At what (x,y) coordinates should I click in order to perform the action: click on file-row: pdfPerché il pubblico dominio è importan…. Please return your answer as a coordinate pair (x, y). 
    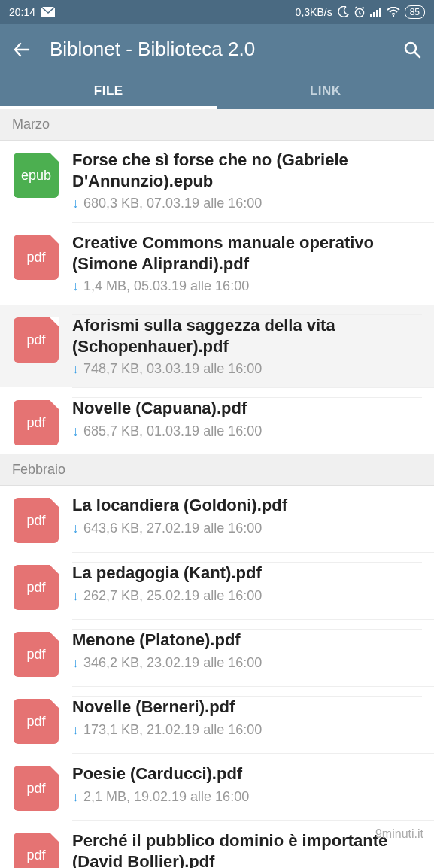
    Looking at the image, I should click on (217, 844).